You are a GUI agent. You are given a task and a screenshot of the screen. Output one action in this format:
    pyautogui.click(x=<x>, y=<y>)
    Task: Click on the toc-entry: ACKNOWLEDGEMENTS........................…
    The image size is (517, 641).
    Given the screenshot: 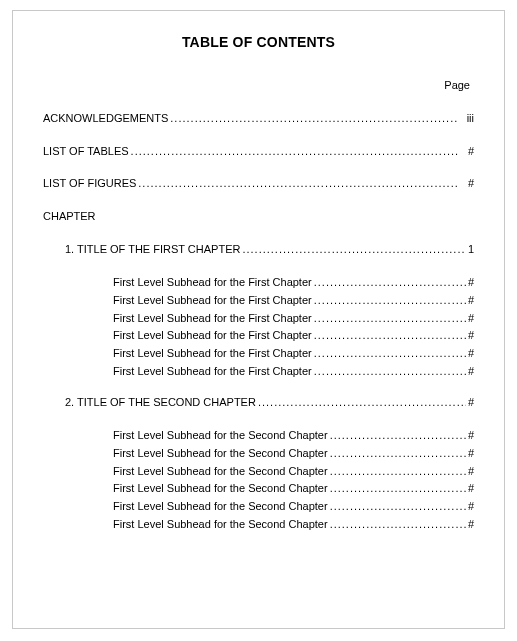 What is the action you would take?
    pyautogui.click(x=258, y=118)
    